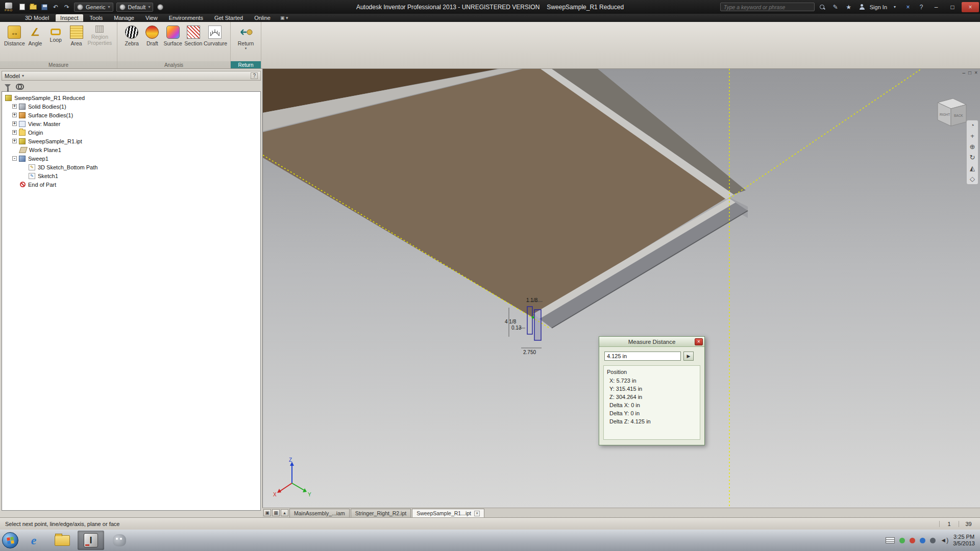 The width and height of the screenshot is (980, 551). What do you see at coordinates (923, 541) in the screenshot?
I see `bluetooth-tray-icon` at bounding box center [923, 541].